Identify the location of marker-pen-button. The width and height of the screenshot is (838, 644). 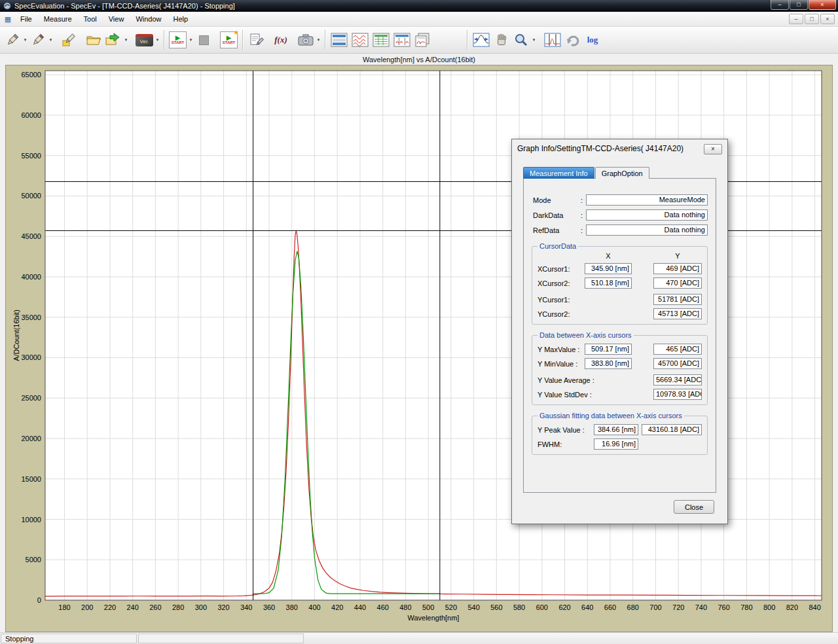
(69, 40).